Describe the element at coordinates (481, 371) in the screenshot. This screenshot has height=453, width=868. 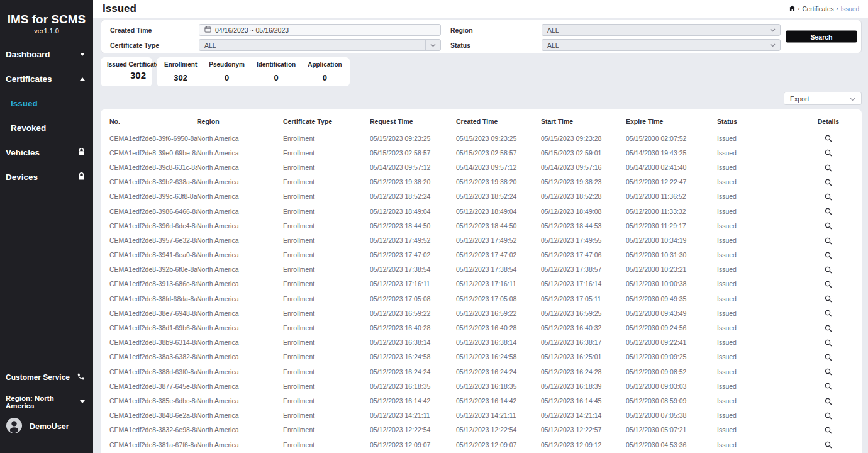
I see `table-row: CEMA1edf2de8-388d-63f0-8a4e-… North Amer…` at that location.